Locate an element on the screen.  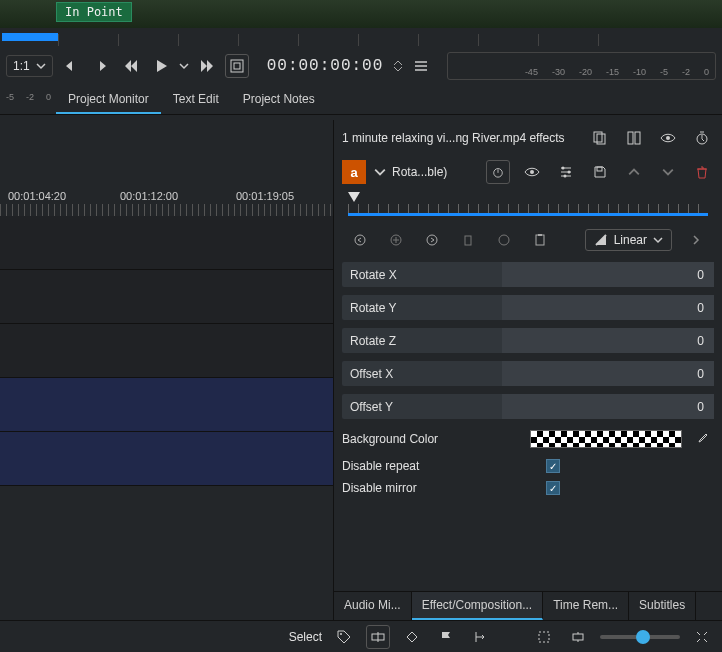
next-keyframe-icon is located at coordinates (432, 240).